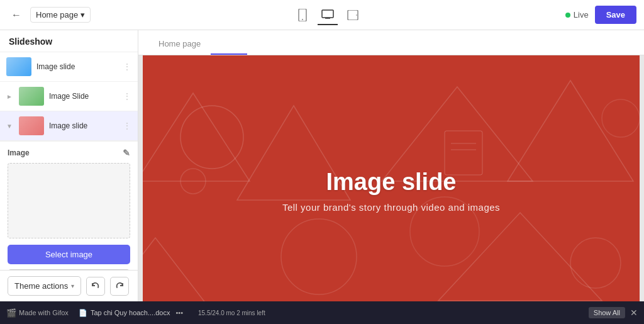 This screenshot has height=324, width=644. Describe the element at coordinates (231, 313) in the screenshot. I see `time-label: 15.5/24.0 mo 2 mins left` at that location.